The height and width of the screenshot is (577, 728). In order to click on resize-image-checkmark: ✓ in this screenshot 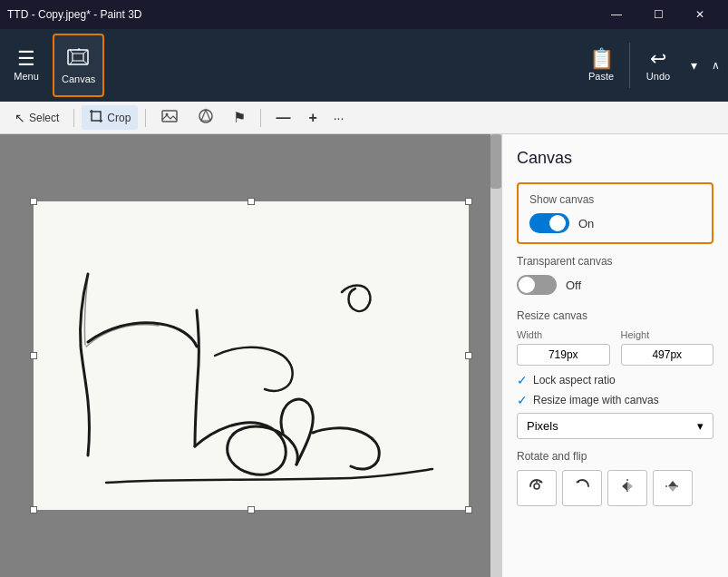, I will do `click(522, 400)`.